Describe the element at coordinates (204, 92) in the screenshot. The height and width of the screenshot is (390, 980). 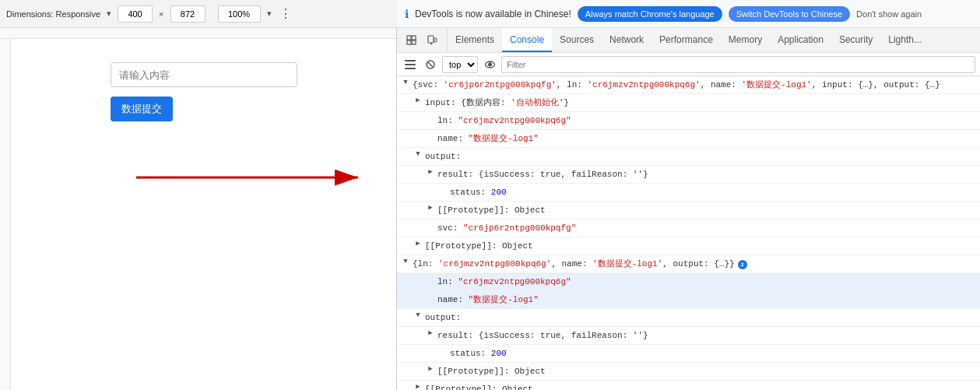
I see `demo-form: 数据提交` at that location.